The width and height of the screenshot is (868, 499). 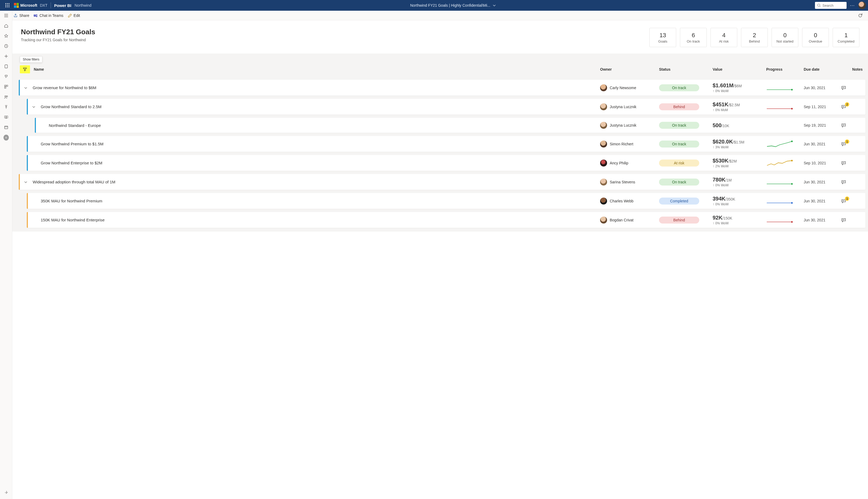 What do you see at coordinates (446, 163) in the screenshot?
I see `goal-row: Grow Northwind Enterprise to $2M Ancy Ph…` at bounding box center [446, 163].